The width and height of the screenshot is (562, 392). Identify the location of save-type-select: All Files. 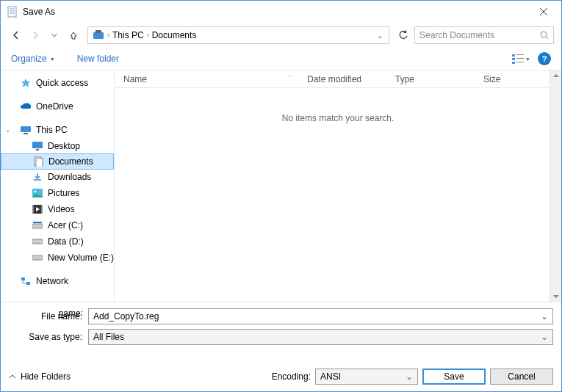
(320, 337).